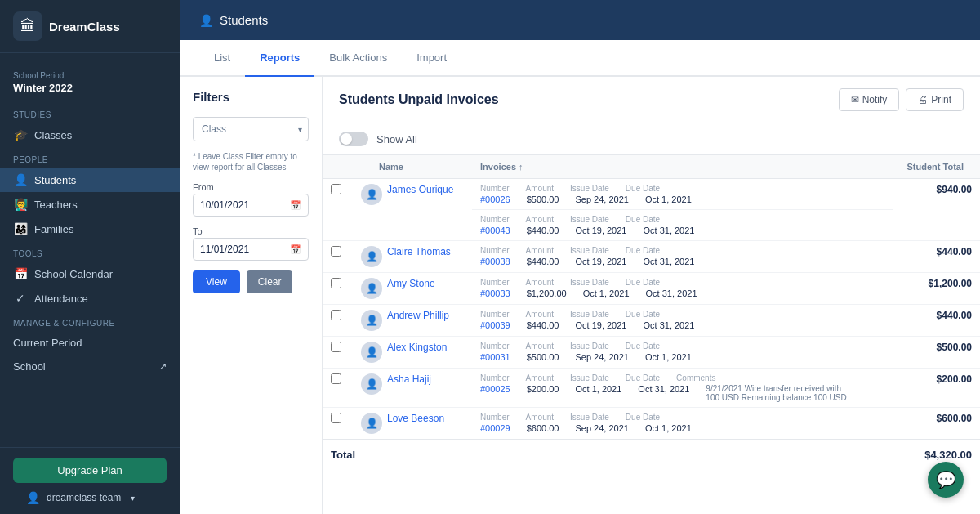 This screenshot has height=514, width=980. Describe the element at coordinates (495, 199) in the screenshot. I see `invoice-number: #00026` at that location.